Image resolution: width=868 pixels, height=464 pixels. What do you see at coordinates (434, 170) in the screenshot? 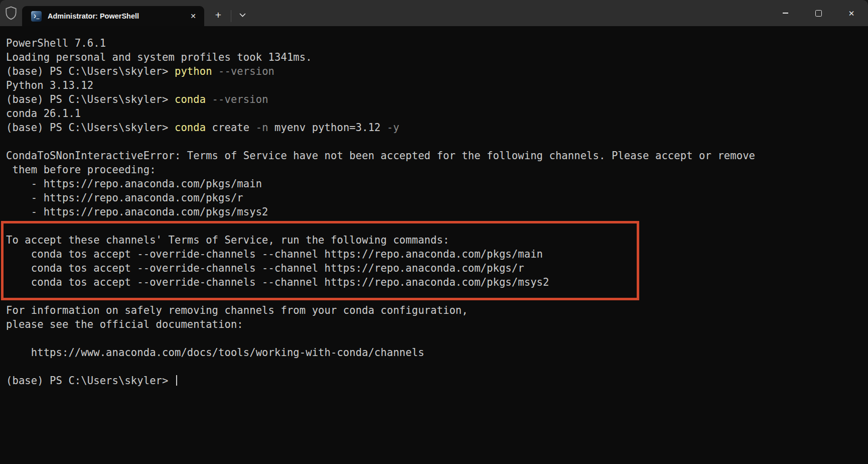
I see `terminal-line: them before proceeding:` at bounding box center [434, 170].